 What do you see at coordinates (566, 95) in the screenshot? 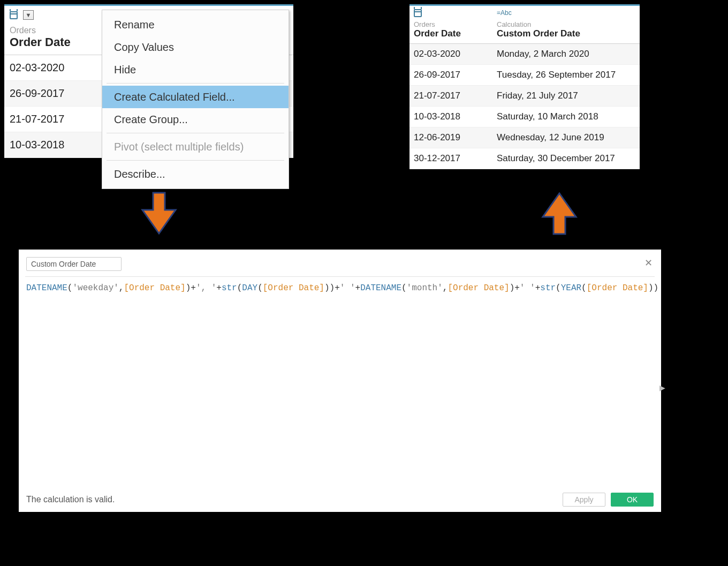
I see `cell: Friday, 21 July 2017` at bounding box center [566, 95].